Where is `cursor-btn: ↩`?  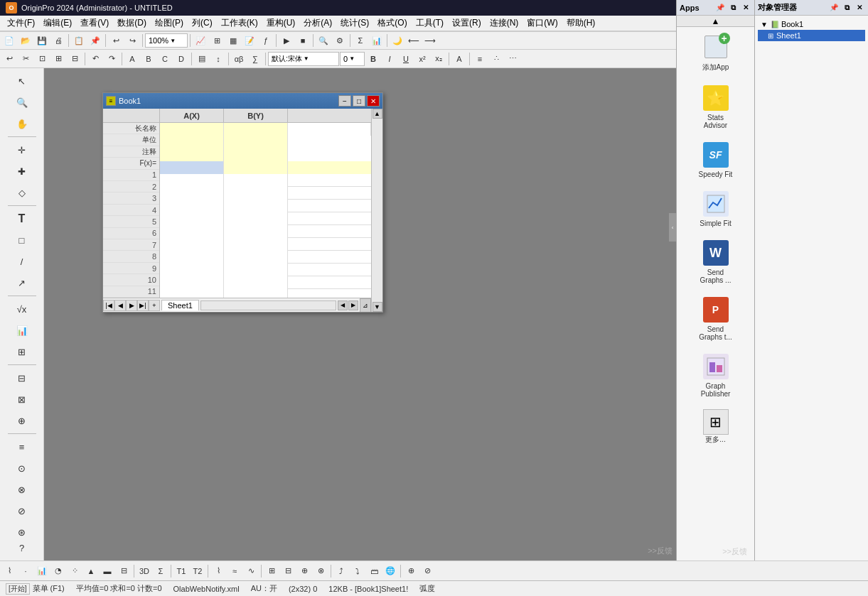 cursor-btn: ↩ is located at coordinates (9, 59).